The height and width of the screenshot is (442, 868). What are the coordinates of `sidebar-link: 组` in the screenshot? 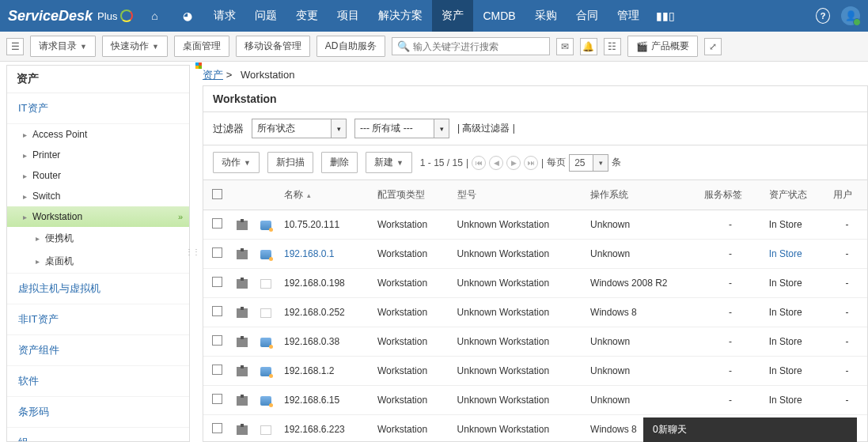 It's located at (98, 435).